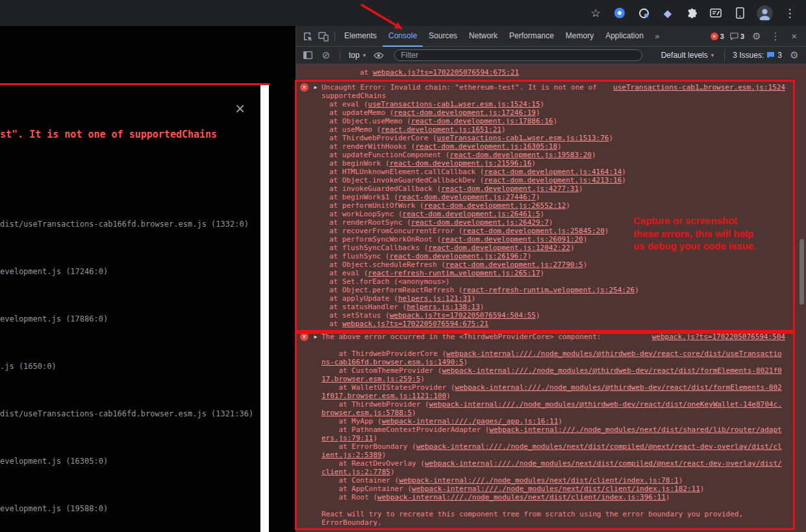 The width and height of the screenshot is (806, 532). What do you see at coordinates (326, 55) in the screenshot?
I see `clear-console-icon: ⊘` at bounding box center [326, 55].